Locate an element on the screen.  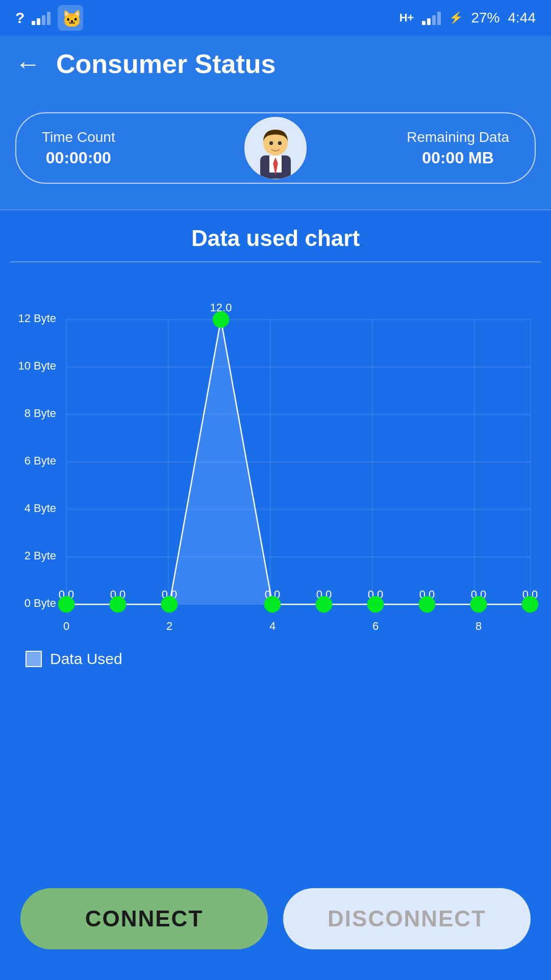
back-button: ← is located at coordinates (28, 64).